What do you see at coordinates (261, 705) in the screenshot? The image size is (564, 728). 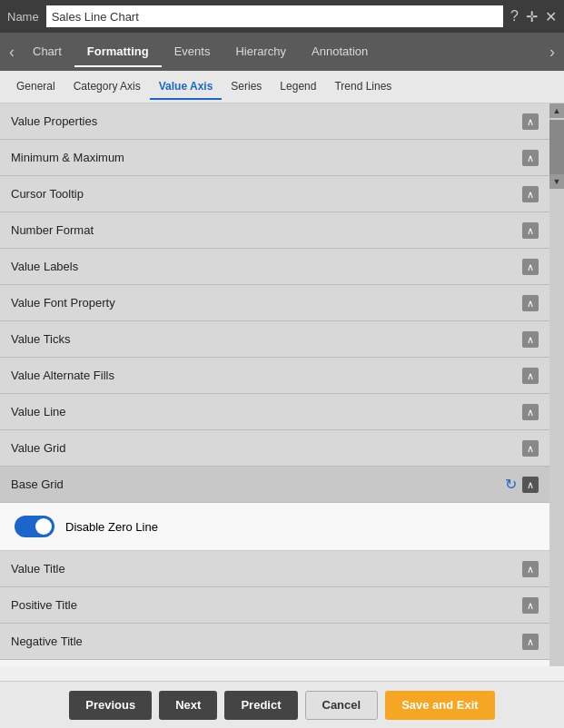 I see `predict-button: Predict` at bounding box center [261, 705].